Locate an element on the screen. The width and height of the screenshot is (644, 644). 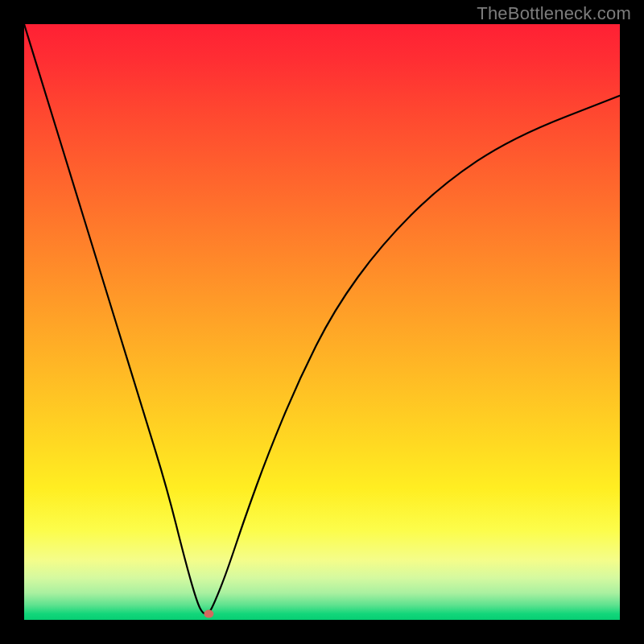
min-marker-icon is located at coordinates (208, 614).